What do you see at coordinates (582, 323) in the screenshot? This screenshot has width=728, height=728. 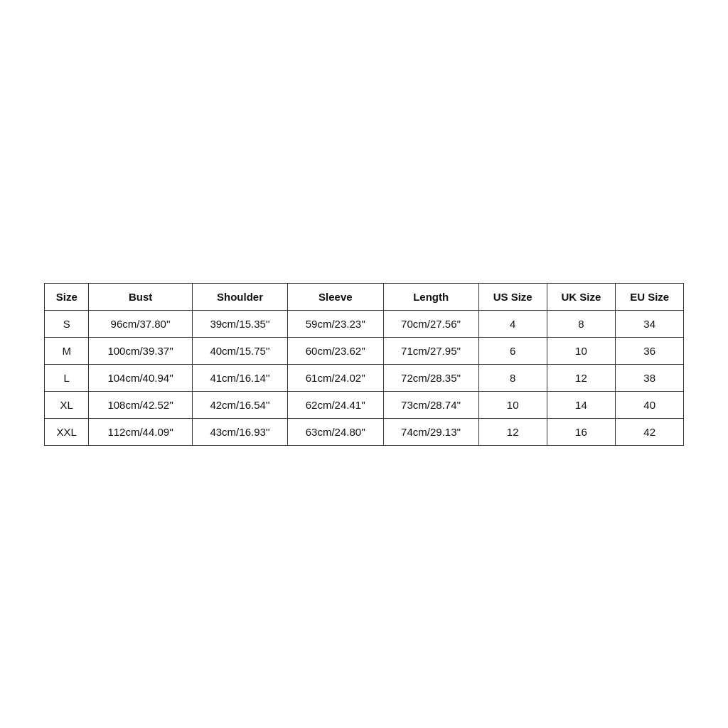 I see `cell-uk_size: 8` at bounding box center [582, 323].